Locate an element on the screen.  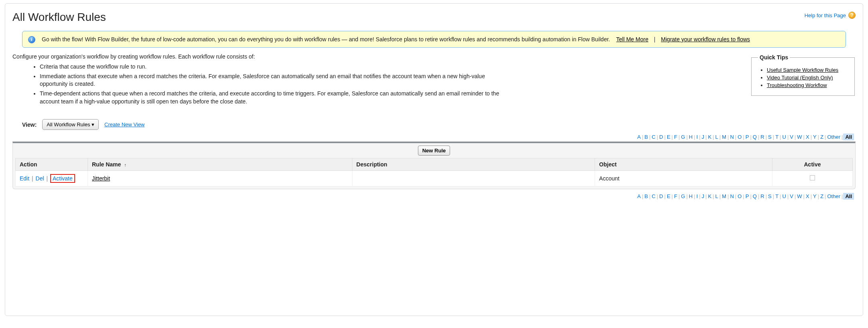
edit-link: Edit is located at coordinates (24, 178).